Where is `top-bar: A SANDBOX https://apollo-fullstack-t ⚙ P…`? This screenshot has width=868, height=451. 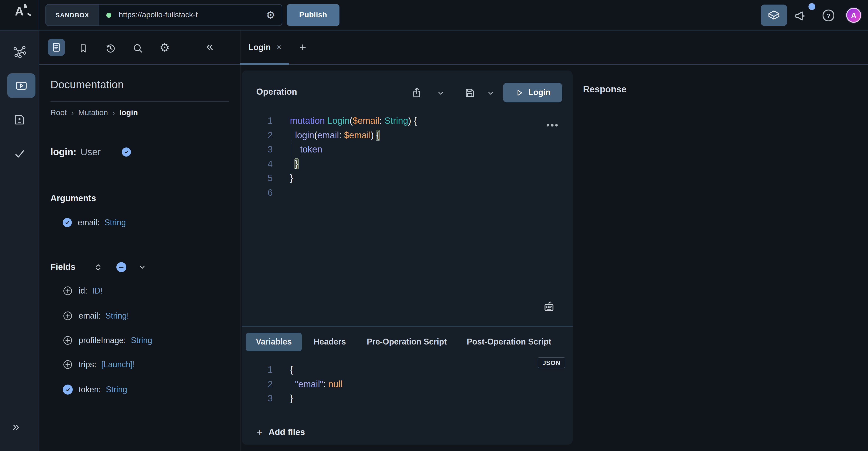 top-bar: A SANDBOX https://apollo-fullstack-t ⚙ P… is located at coordinates (434, 15).